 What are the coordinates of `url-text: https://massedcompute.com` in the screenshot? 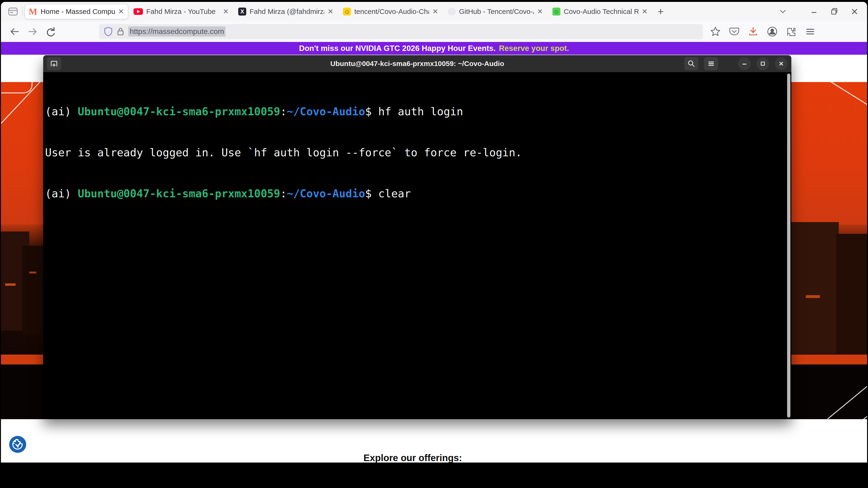 It's located at (177, 31).